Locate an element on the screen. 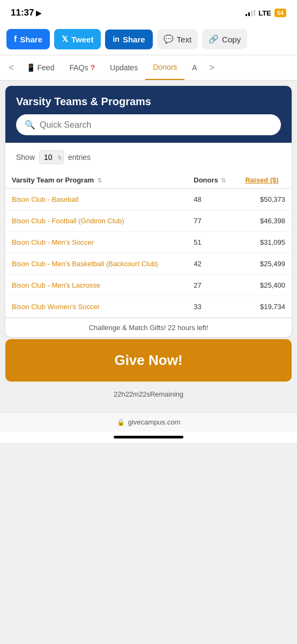 Image resolution: width=297 pixels, height=644 pixels. table-controls: Show 10 25 50 entries is located at coordinates (148, 157).